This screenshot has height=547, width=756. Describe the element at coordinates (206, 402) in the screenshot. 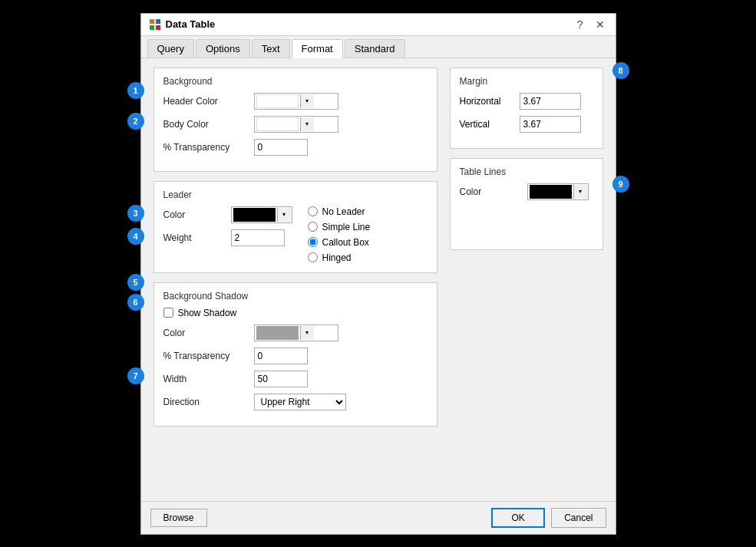

I see `shadow-direction-label: Direction` at that location.